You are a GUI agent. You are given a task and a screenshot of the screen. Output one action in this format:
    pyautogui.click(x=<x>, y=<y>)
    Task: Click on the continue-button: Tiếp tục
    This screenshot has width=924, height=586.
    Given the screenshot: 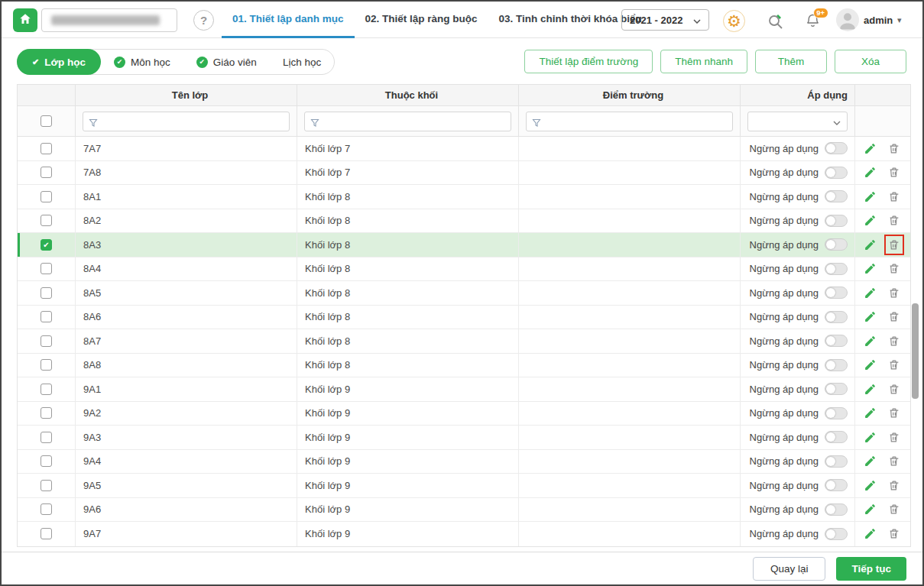 What is the action you would take?
    pyautogui.click(x=871, y=568)
    